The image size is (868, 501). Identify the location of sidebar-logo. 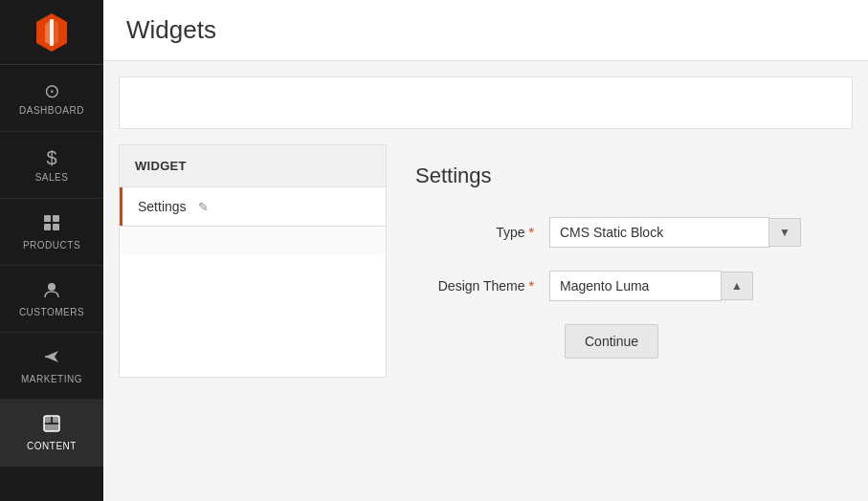
(52, 33).